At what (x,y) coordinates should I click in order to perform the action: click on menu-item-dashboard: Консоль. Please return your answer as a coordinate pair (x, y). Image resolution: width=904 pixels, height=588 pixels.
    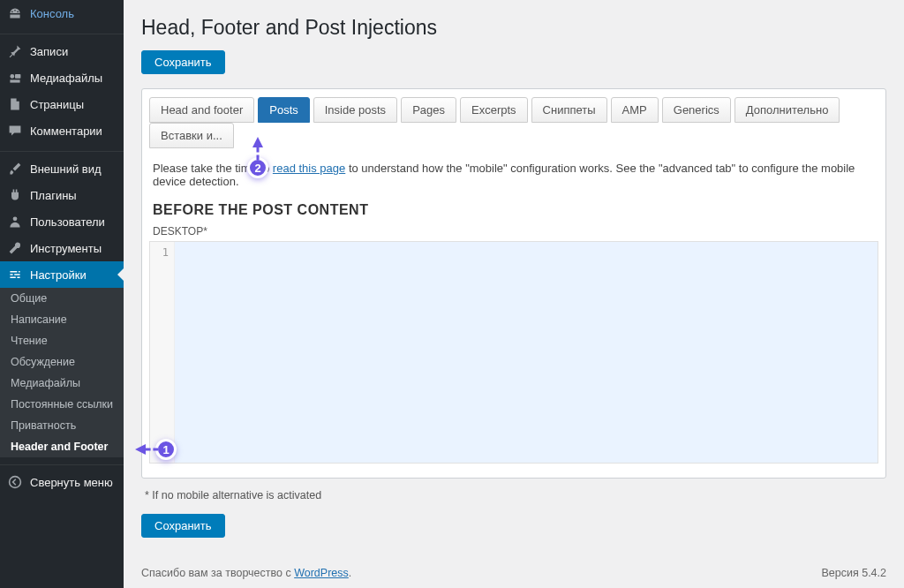
    Looking at the image, I should click on (62, 13).